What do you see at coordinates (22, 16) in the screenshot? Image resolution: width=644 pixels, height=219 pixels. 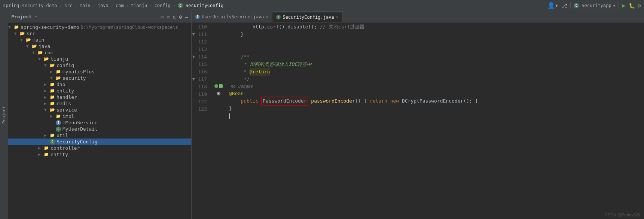 I see `project-title: Project` at bounding box center [22, 16].